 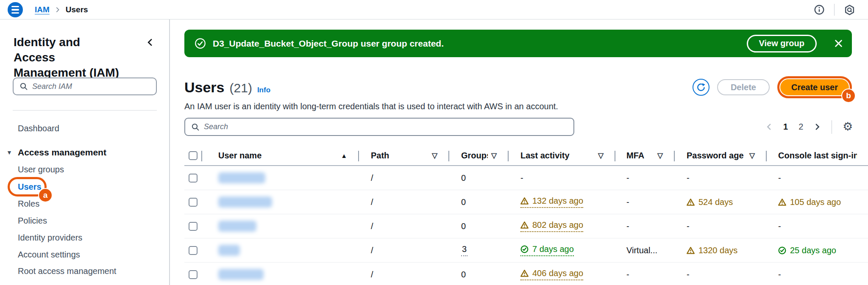 What do you see at coordinates (371, 107) in the screenshot?
I see `page-description: An IAM user is an identity with long-ter…` at bounding box center [371, 107].